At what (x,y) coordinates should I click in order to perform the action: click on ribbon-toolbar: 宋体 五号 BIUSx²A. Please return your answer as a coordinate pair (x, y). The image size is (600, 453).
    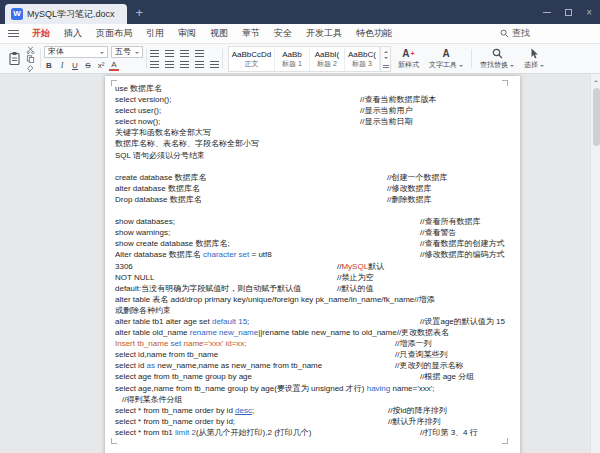
    Looking at the image, I should click on (300, 59).